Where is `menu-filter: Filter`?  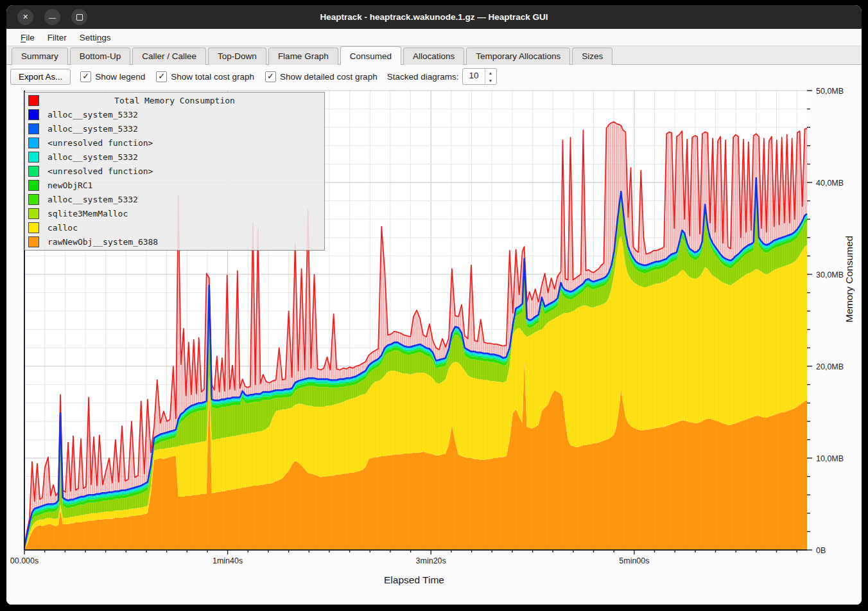
menu-filter: Filter is located at coordinates (57, 37).